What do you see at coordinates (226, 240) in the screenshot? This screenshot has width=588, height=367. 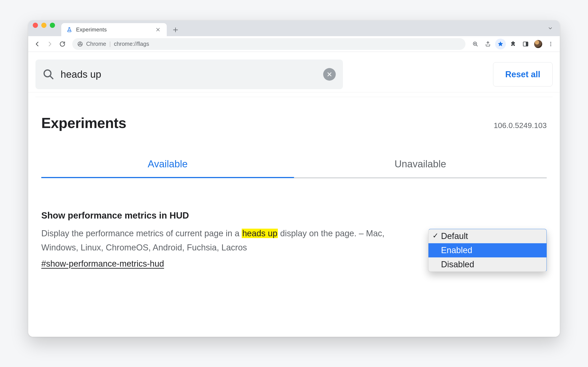 I see `flag-description: Display the performance metrics of curre…` at bounding box center [226, 240].